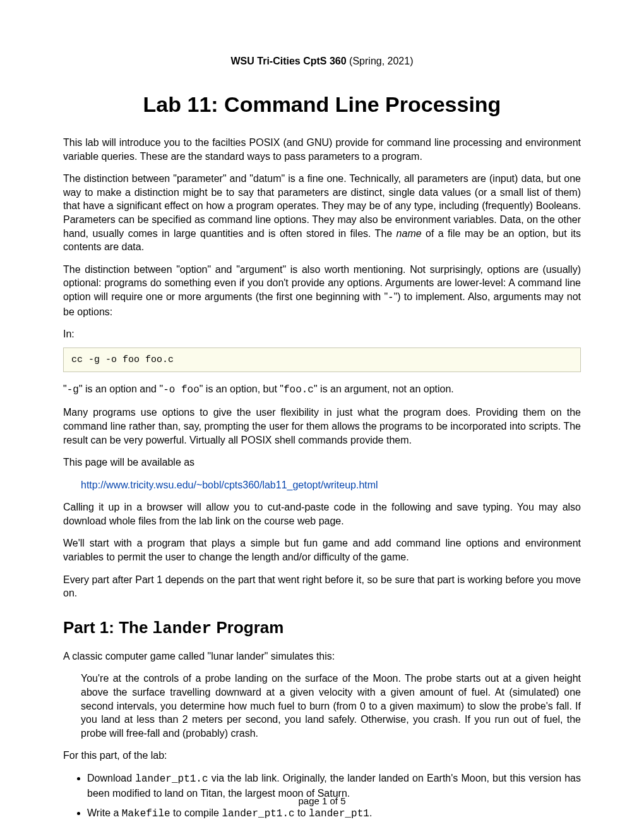 The image size is (644, 834). Describe the element at coordinates (331, 485) in the screenshot. I see `link-paragraph: http://www.tricity.wsu.edu/~bobl/cpts360…` at that location.